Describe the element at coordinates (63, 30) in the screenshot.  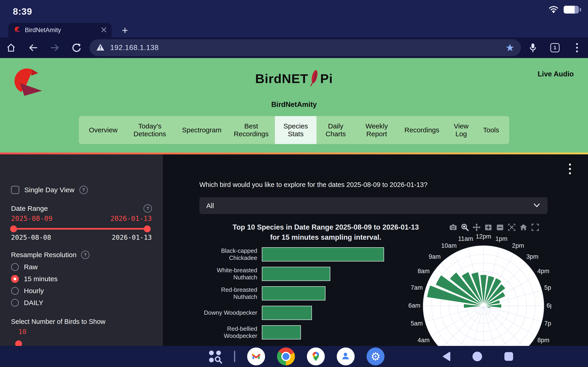
I see `tab-title: BirdNetAmity` at that location.